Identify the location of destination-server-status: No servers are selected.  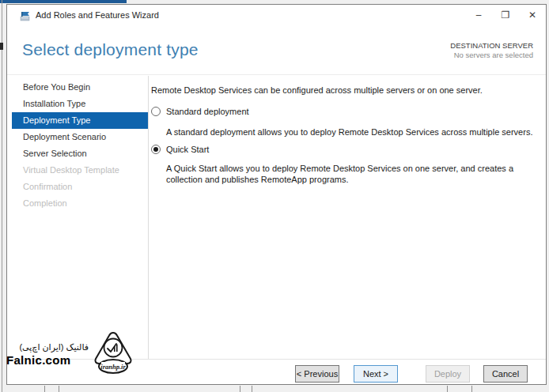
(492, 55).